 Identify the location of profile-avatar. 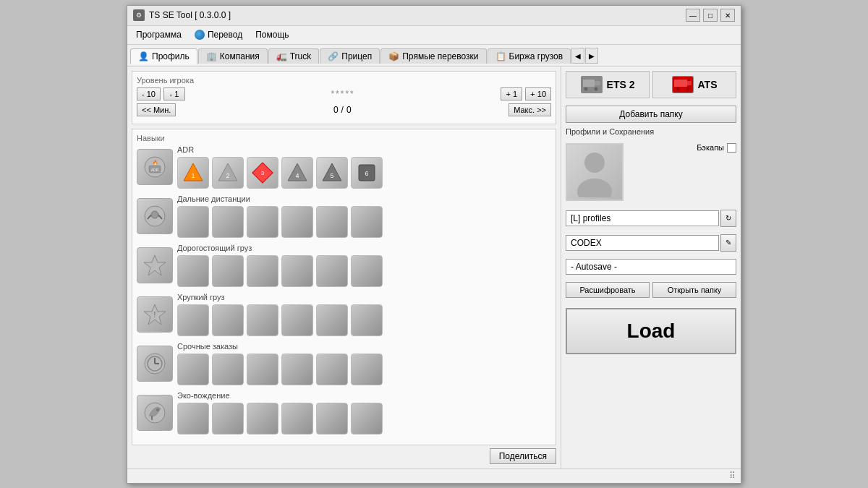
(595, 172).